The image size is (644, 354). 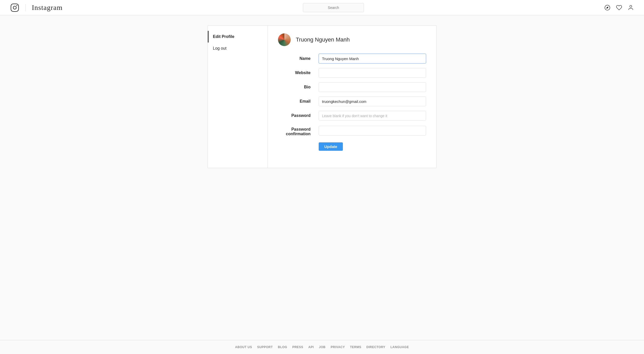 I want to click on footer-link-blog: BLOG, so click(x=282, y=347).